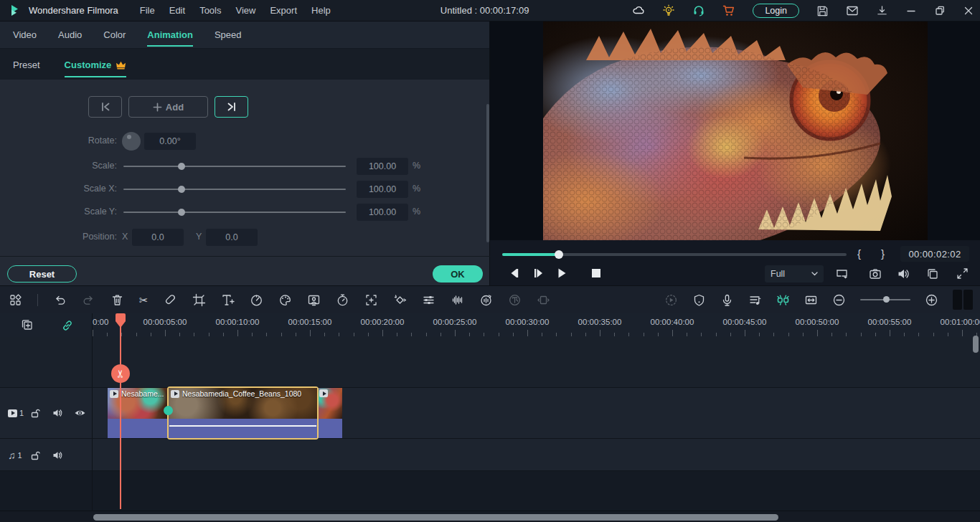 This screenshot has height=522, width=980. Describe the element at coordinates (776, 11) in the screenshot. I see `login-button: Login` at that location.